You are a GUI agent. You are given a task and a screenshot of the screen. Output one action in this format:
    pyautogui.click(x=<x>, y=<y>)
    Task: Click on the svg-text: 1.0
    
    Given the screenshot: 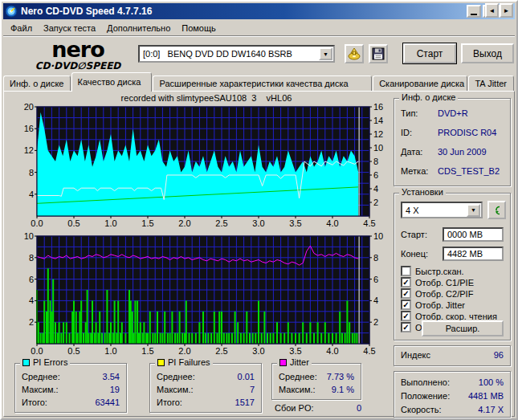 What is the action you would take?
    pyautogui.click(x=111, y=223)
    